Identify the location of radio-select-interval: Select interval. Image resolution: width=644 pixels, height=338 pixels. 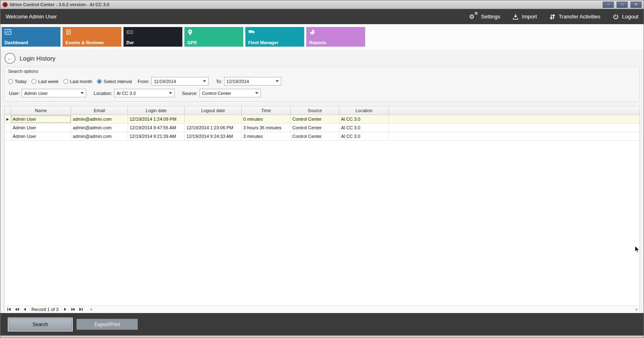
(114, 81).